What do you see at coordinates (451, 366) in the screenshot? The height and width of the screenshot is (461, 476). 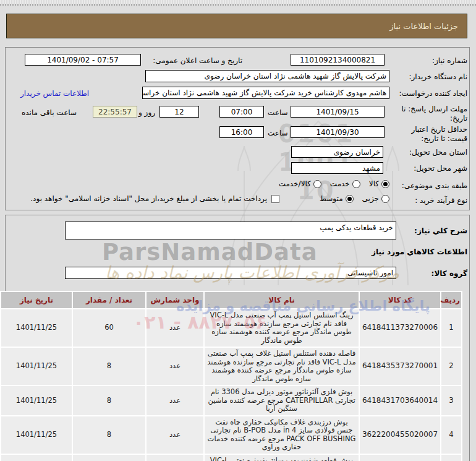 I see `cell-row-index: 2` at bounding box center [451, 366].